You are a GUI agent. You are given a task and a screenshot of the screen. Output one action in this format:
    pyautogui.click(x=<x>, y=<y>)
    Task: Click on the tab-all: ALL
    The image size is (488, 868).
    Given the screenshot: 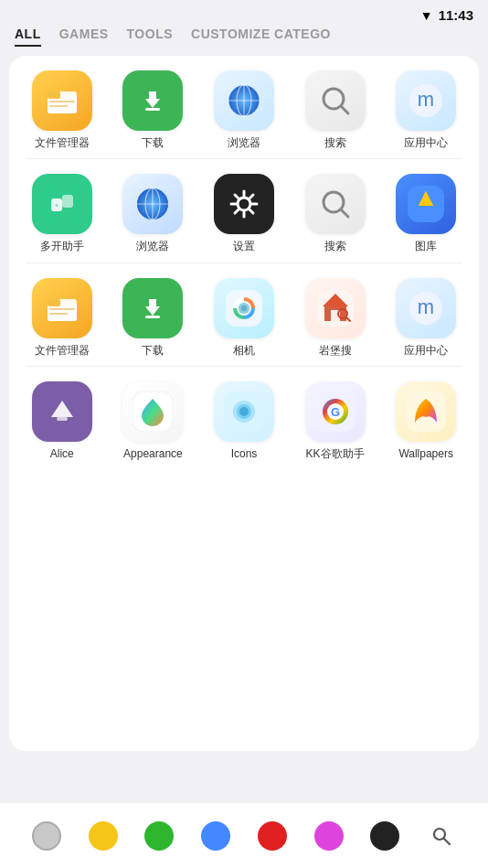 What is the action you would take?
    pyautogui.click(x=27, y=37)
    